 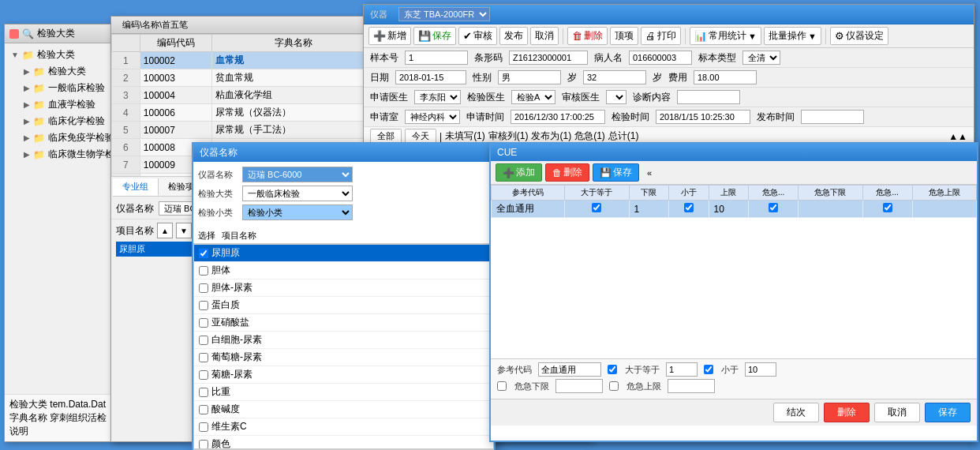 What do you see at coordinates (297, 174) in the screenshot?
I see `sub-instrument-select: 迈瑞 BC-6000` at bounding box center [297, 174].